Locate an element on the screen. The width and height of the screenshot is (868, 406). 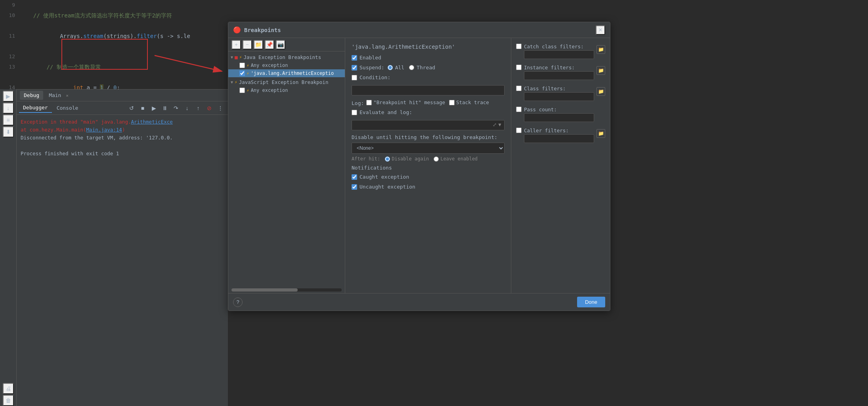
bp-group-java-header: ▼ ■ ⚡ Java Exception Breakpoints is located at coordinates (287, 57).